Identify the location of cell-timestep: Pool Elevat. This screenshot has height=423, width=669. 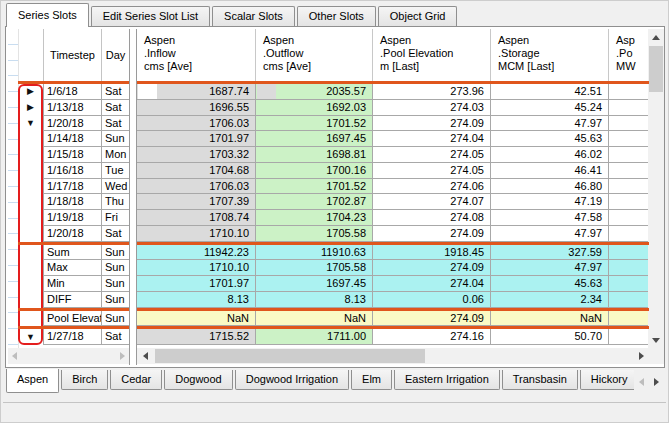
(72, 319).